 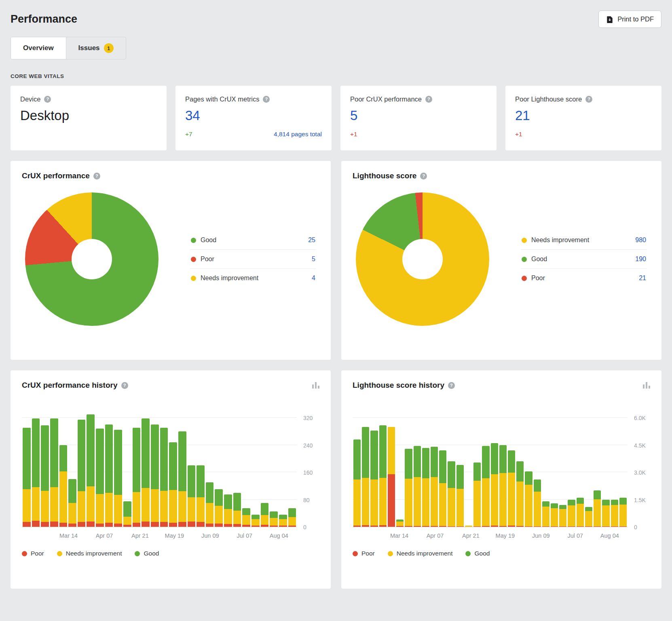 What do you see at coordinates (298, 134) in the screenshot?
I see `pages-total-link: 4,814 pages total` at bounding box center [298, 134].